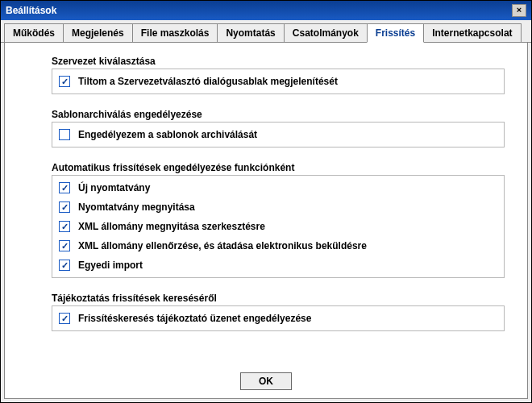  Describe the element at coordinates (278, 246) in the screenshot. I see `checkbox-row: XML állomány ellenőrzése, és átadása ele…` at that location.